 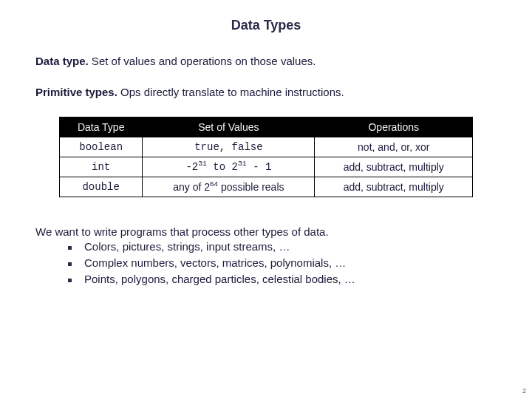 I want to click on cell-type: int, so click(x=101, y=167).